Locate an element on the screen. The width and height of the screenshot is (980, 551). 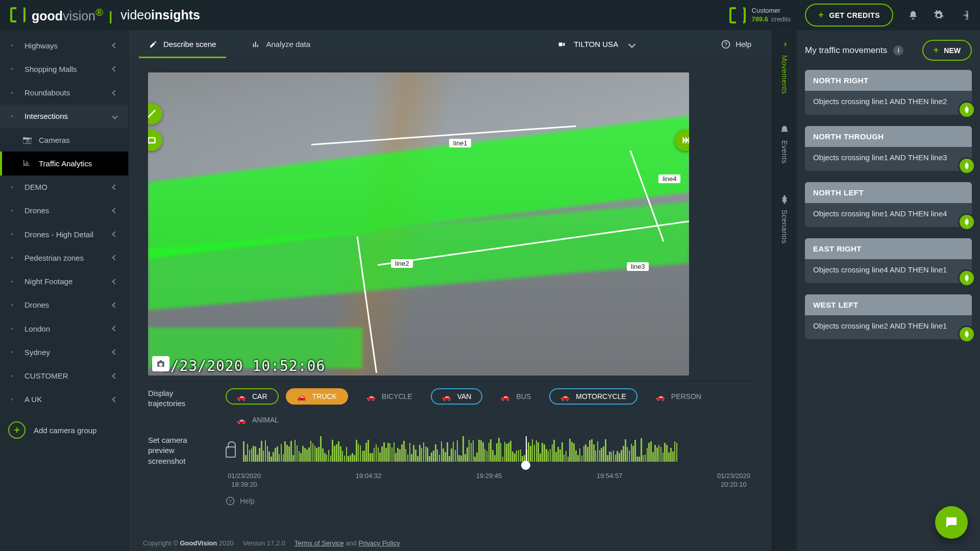
sidebar-sub-traffic-analytics: Traffic Analytics is located at coordinates (64, 163).